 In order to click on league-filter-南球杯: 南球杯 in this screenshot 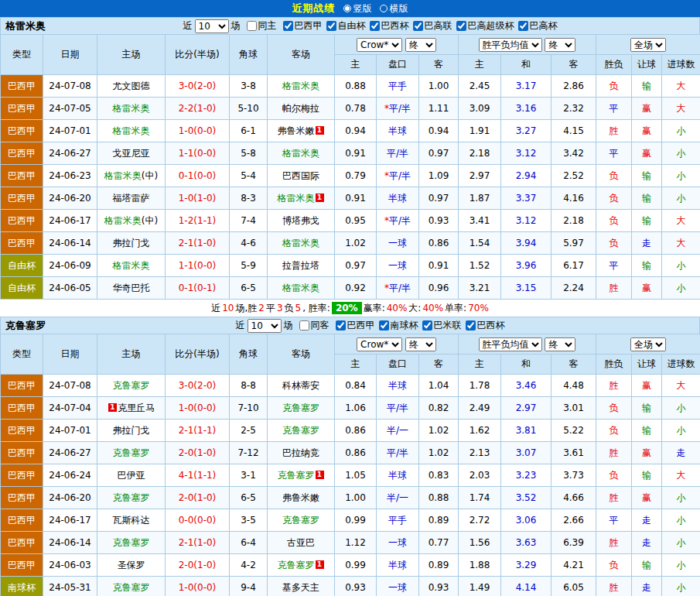, I will do `click(397, 325)`.